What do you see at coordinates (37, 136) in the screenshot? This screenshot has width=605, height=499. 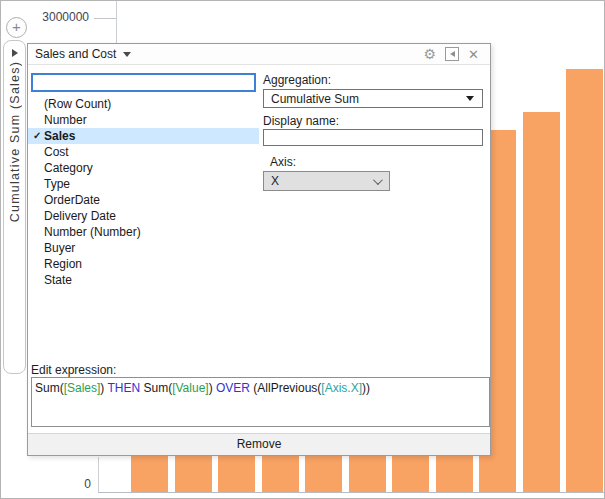 I see `check-icon: ✓` at bounding box center [37, 136].